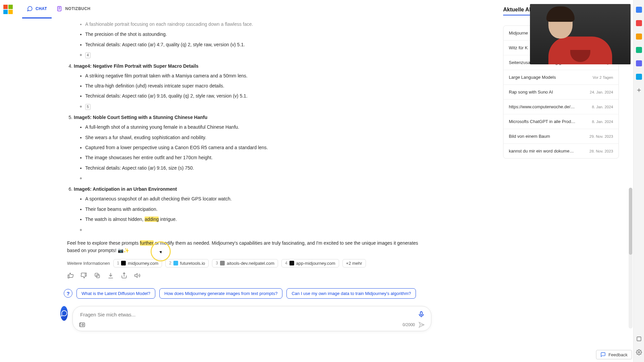 The image size is (644, 362). Describe the element at coordinates (580, 34) in the screenshot. I see `webcam-overlay` at that location.